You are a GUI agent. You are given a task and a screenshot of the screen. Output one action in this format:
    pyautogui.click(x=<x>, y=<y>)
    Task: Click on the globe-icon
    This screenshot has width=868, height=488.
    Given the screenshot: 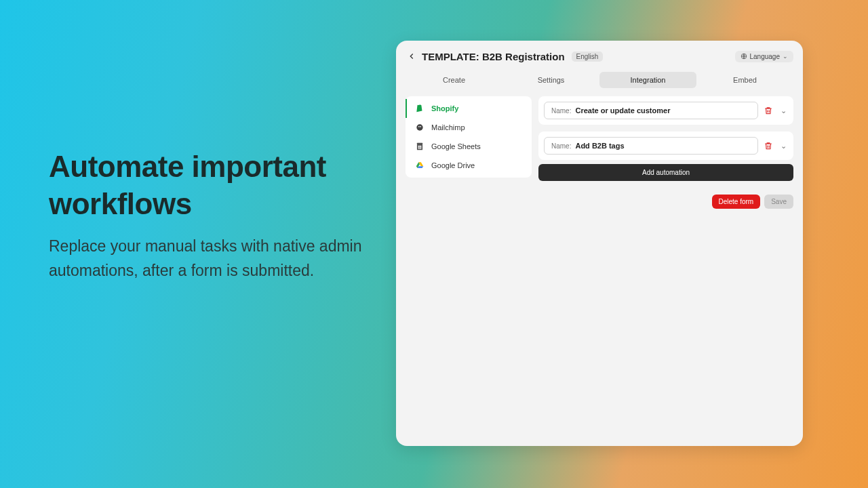 What is the action you would take?
    pyautogui.click(x=744, y=56)
    